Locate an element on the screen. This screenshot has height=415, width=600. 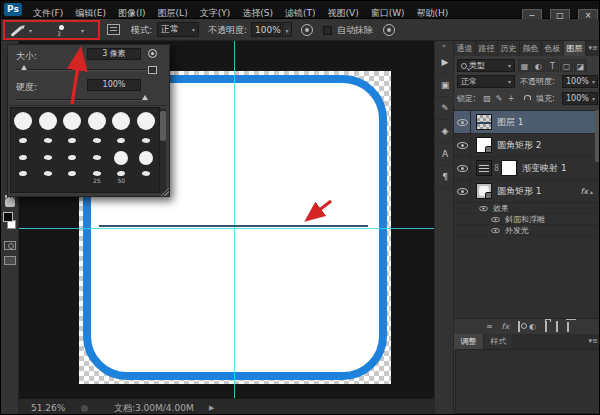
adjustment-layer-icon is located at coordinates (484, 168).